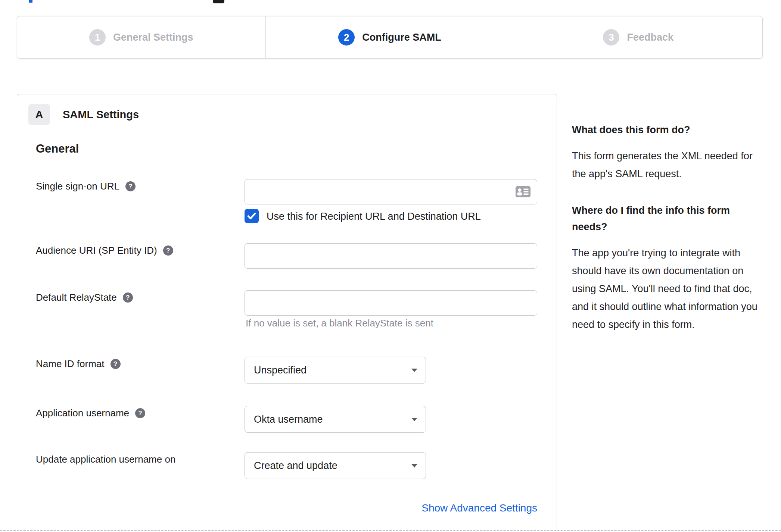 Image resolution: width=781 pixels, height=532 pixels. Describe the element at coordinates (668, 289) in the screenshot. I see `sidebar-paragraph-where: The app you're trying to integrate with …` at that location.